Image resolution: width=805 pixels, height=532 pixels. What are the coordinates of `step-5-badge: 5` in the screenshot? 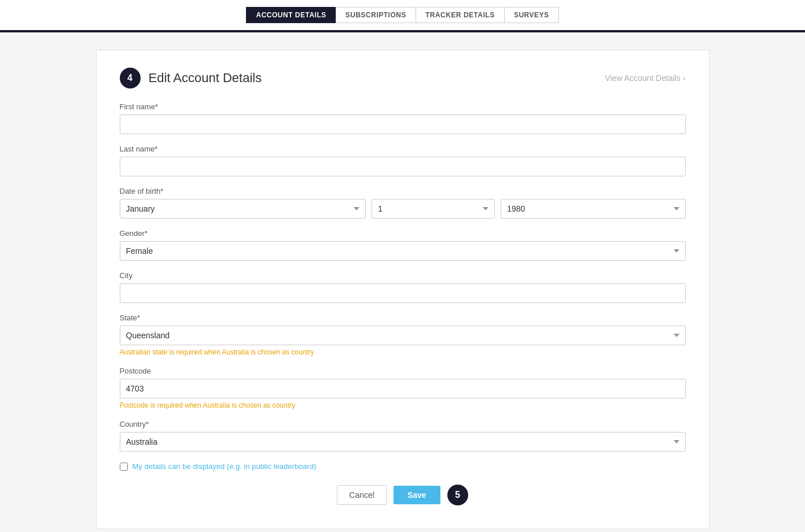 It's located at (458, 495).